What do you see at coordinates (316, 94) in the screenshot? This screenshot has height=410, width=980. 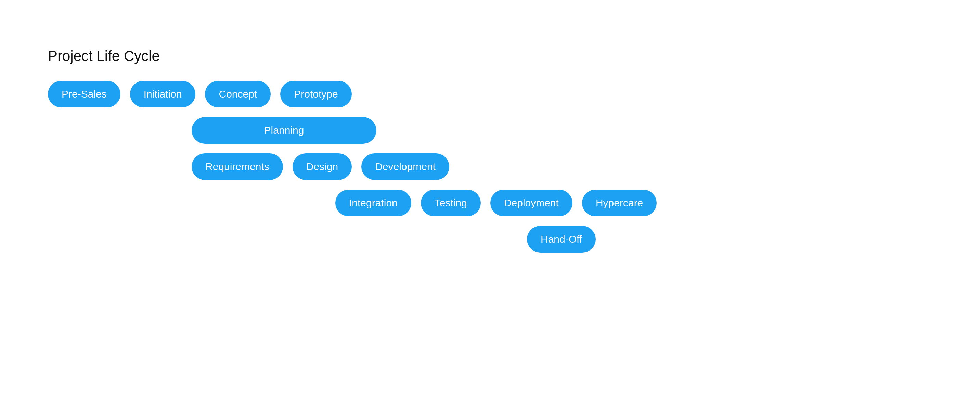 I see `badge-prototype: Prototype` at bounding box center [316, 94].